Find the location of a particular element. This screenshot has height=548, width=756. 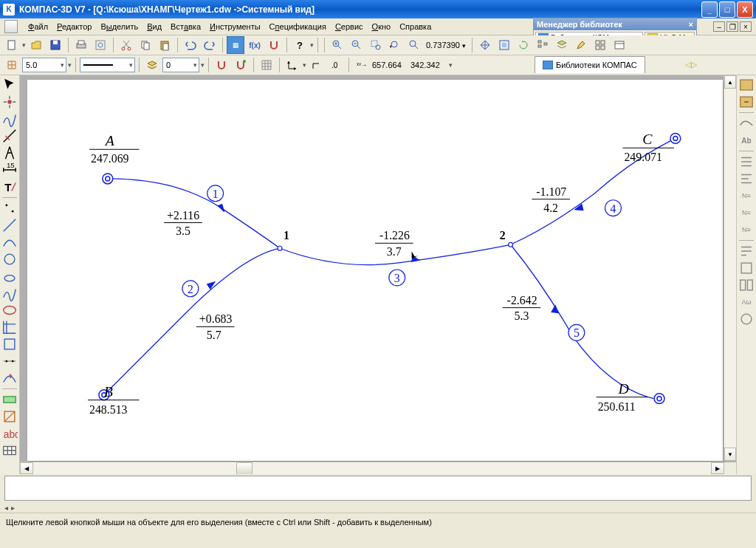

print-button is located at coordinates (81, 45).